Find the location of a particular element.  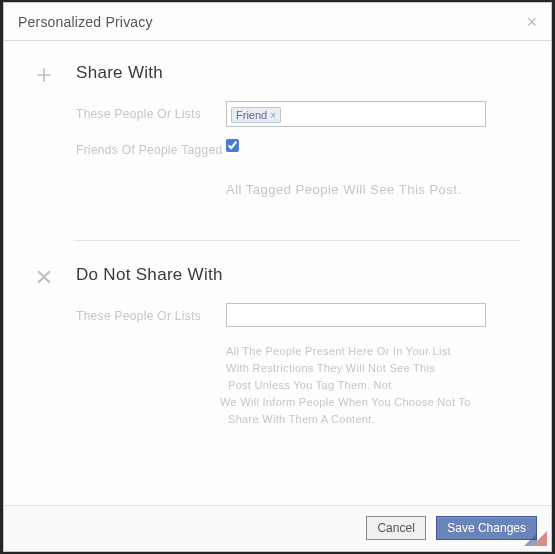

share-title: Share With is located at coordinates (298, 73).